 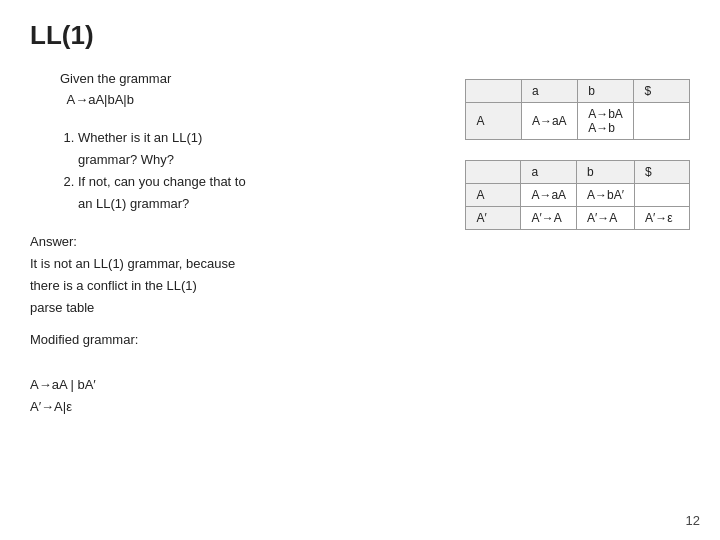 What do you see at coordinates (549, 218) in the screenshot?
I see `table2-Aprime-a: A′→A` at bounding box center [549, 218].